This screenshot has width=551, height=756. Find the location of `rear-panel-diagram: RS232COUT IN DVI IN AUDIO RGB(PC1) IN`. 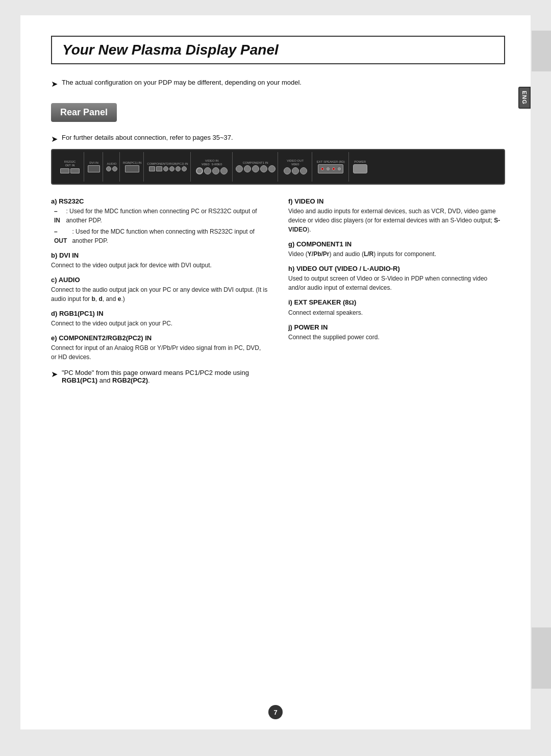

rear-panel-diagram: RS232COUT IN DVI IN AUDIO RGB(PC1) IN is located at coordinates (278, 167).